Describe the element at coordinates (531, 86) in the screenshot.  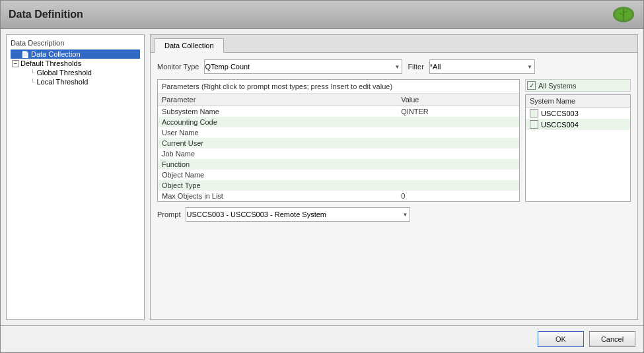
I see `all-systems-checkbox: ✓` at that location.